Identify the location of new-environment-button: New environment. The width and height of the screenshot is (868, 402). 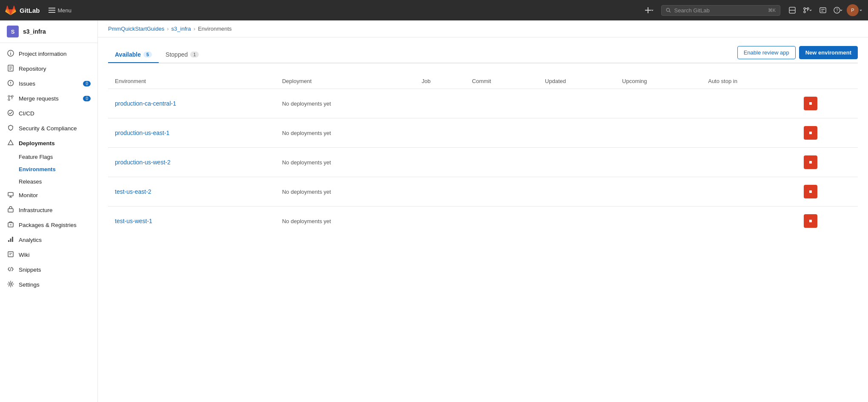
(828, 53).